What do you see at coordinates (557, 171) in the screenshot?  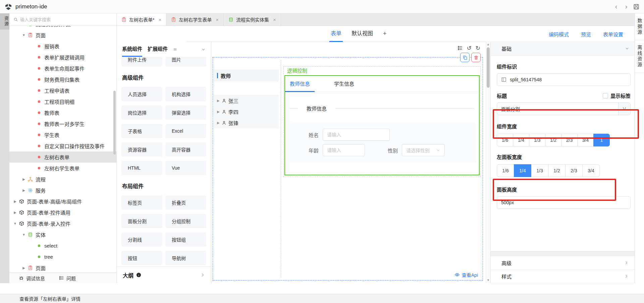 I see `left-panel-width-option-1/2: 1/2` at bounding box center [557, 171].